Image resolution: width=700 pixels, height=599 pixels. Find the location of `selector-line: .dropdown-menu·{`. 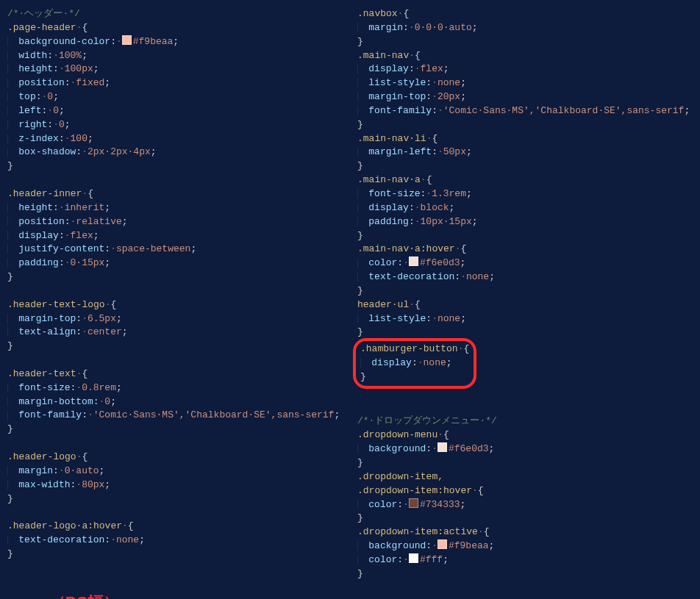

selector-line: .dropdown-menu·{ is located at coordinates (525, 435).